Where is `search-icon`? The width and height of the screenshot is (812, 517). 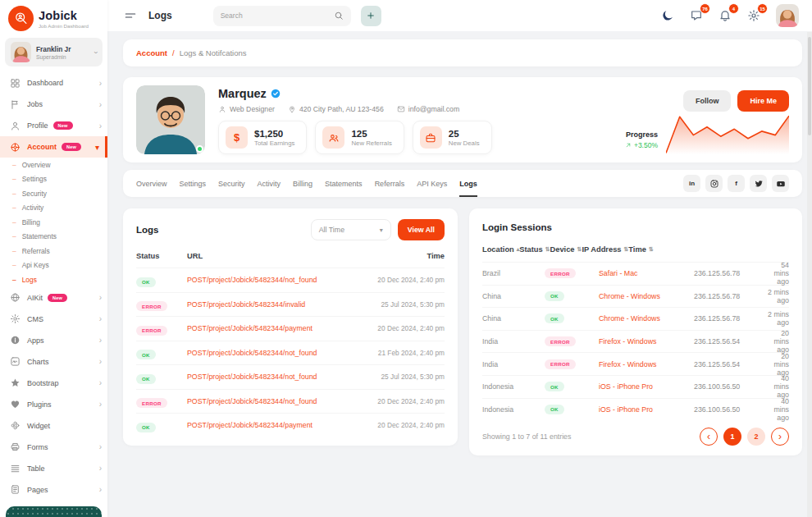
search-icon is located at coordinates (339, 16).